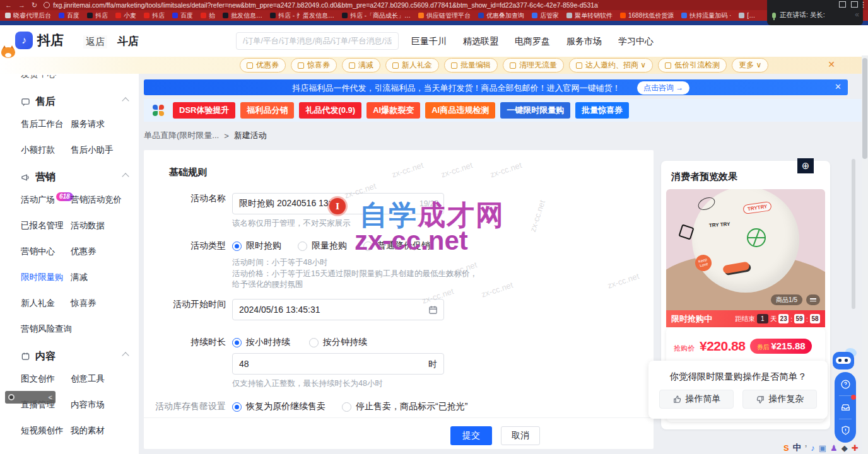 This screenshot has height=454, width=868. Describe the element at coordinates (532, 42) in the screenshot. I see `header-nav-link: 电商罗盘` at that location.